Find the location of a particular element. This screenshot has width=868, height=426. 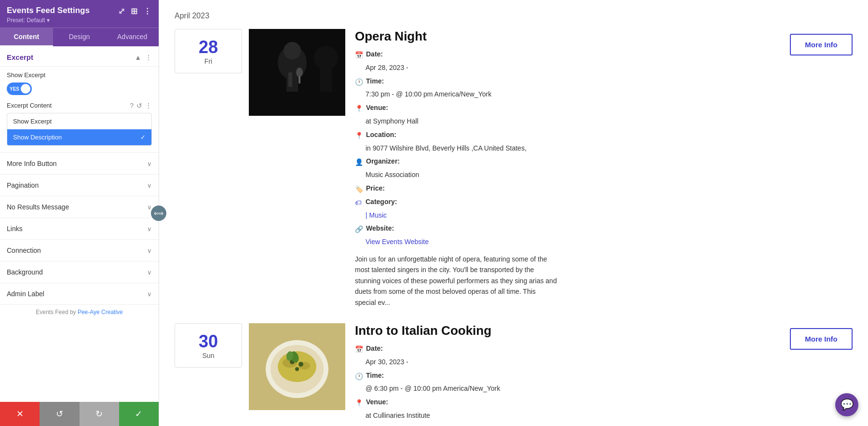

meta-website-row: 🔗 Website: is located at coordinates (572, 229).